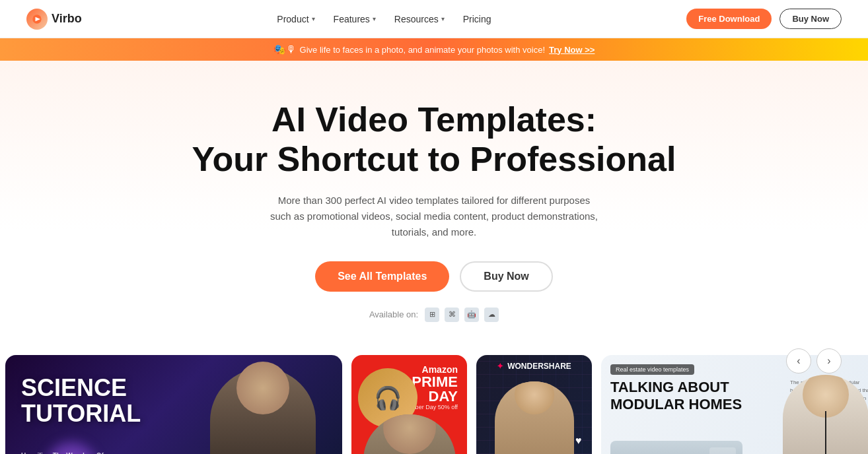 The width and height of the screenshot is (868, 454). What do you see at coordinates (54, 19) in the screenshot?
I see `logo: Virbo` at bounding box center [54, 19].